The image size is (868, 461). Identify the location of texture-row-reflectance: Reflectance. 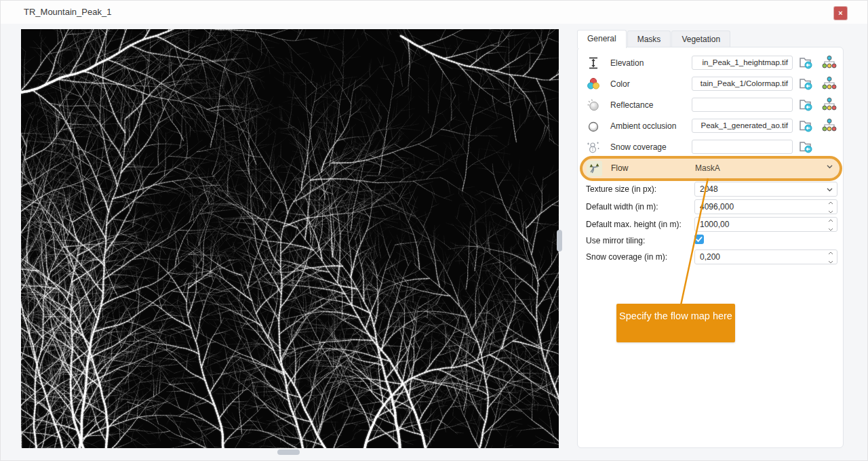
(711, 105).